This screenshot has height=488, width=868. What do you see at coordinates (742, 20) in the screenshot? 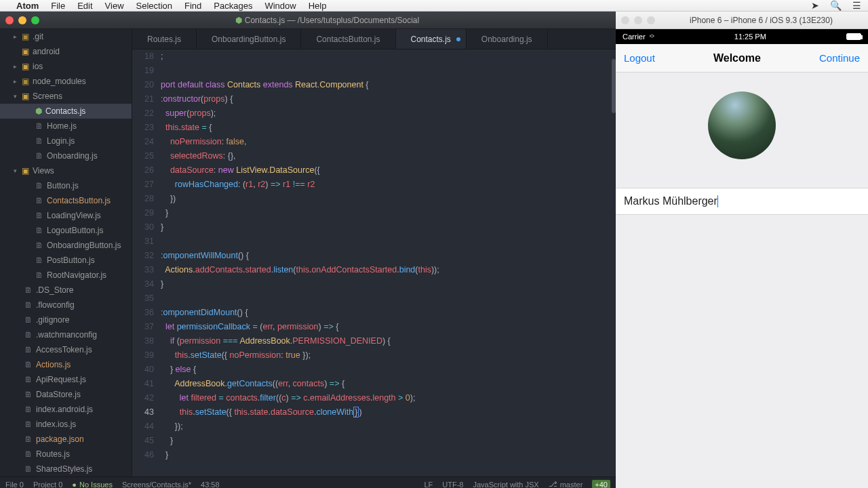
I see `sim-titlebar: iPhone 6 – iPhone 6 / iOS 9.3 (13E230)` at bounding box center [742, 20].